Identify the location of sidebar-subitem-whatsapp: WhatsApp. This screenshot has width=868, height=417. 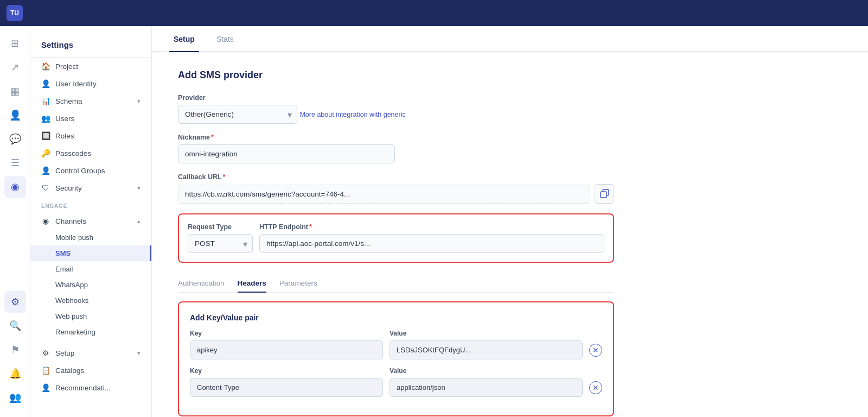
(91, 285).